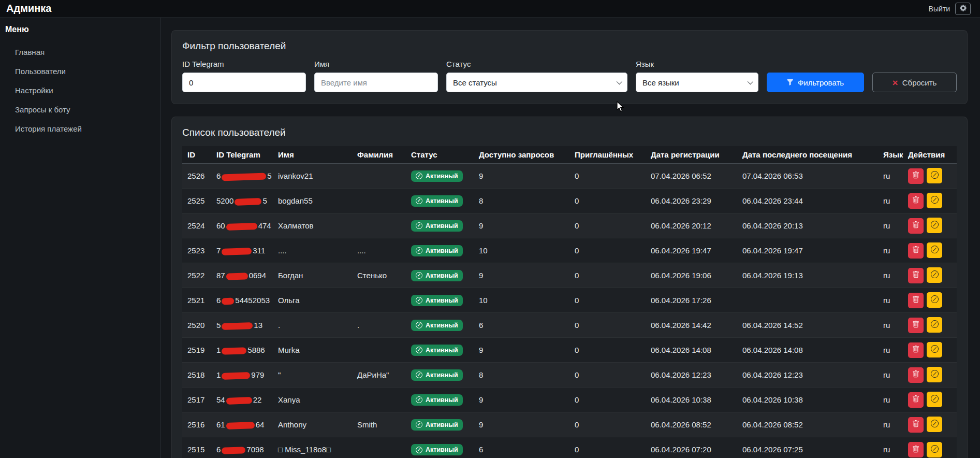 The width and height of the screenshot is (980, 458). Describe the element at coordinates (313, 325) in the screenshot. I see `cell-name: .` at that location.